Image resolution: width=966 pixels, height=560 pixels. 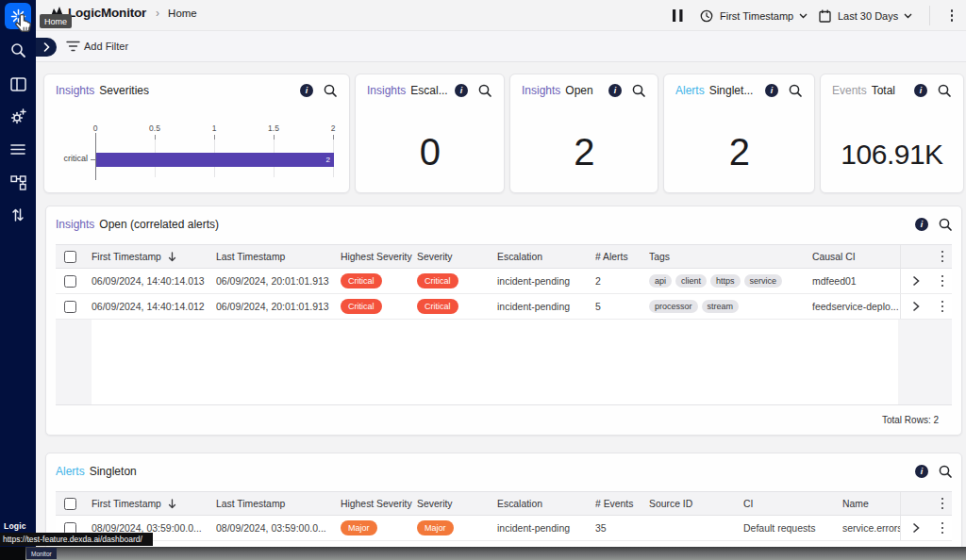 What do you see at coordinates (428, 91) in the screenshot?
I see `card1-title-text: Escal...` at bounding box center [428, 91].